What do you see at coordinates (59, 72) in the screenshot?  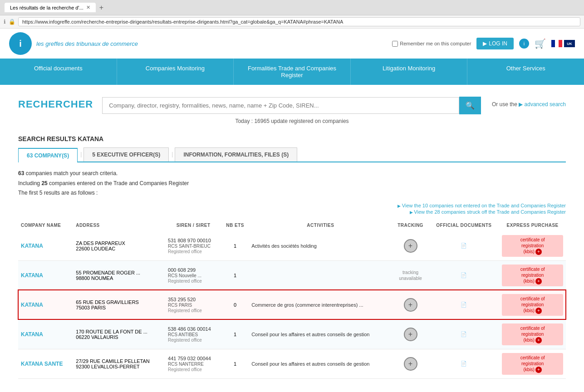 I see `nav-official-documents: Official documents` at bounding box center [59, 72].